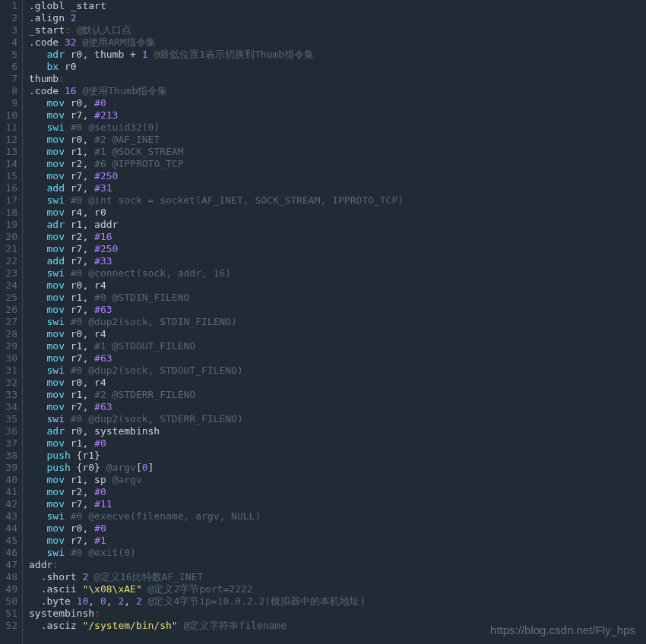  Describe the element at coordinates (9, 541) in the screenshot. I see `line-number: 45` at that location.